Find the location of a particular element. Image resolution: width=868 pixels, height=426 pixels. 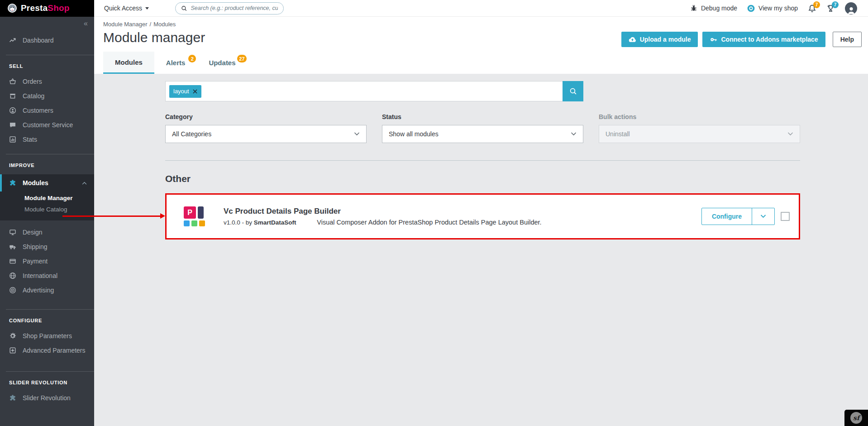

page-title: Module manager is located at coordinates (154, 38).